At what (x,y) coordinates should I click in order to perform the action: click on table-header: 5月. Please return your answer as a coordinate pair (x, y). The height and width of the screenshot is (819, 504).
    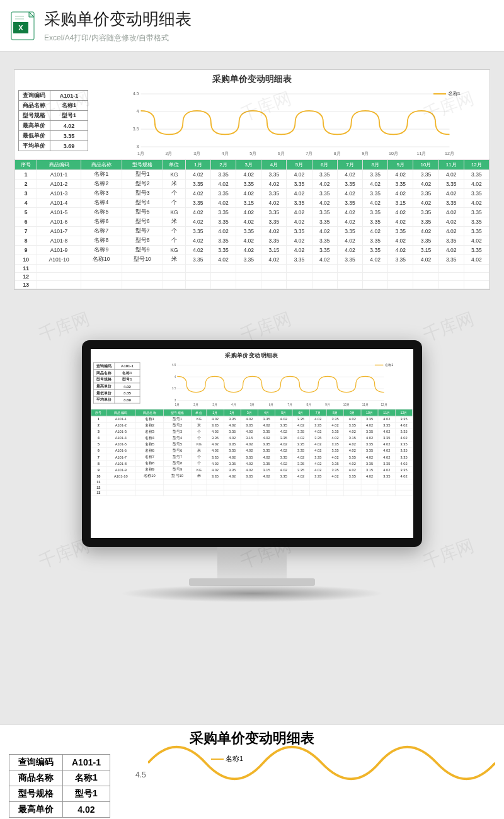
    Looking at the image, I should click on (299, 165).